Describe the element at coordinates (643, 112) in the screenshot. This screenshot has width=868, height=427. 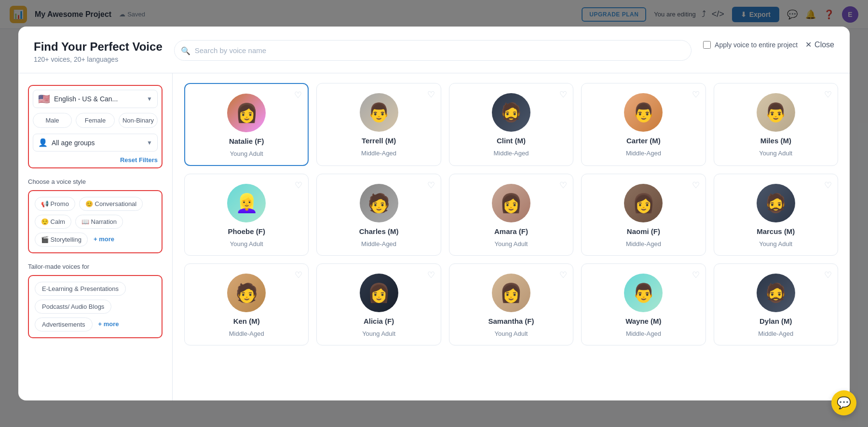
I see `voice-avatar-carter: 👨` at that location.